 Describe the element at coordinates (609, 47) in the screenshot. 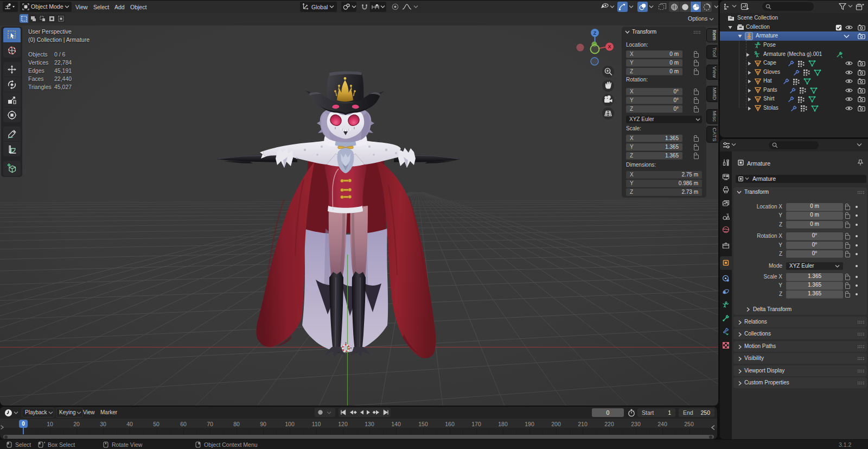

I see `svg-text: X` at that location.